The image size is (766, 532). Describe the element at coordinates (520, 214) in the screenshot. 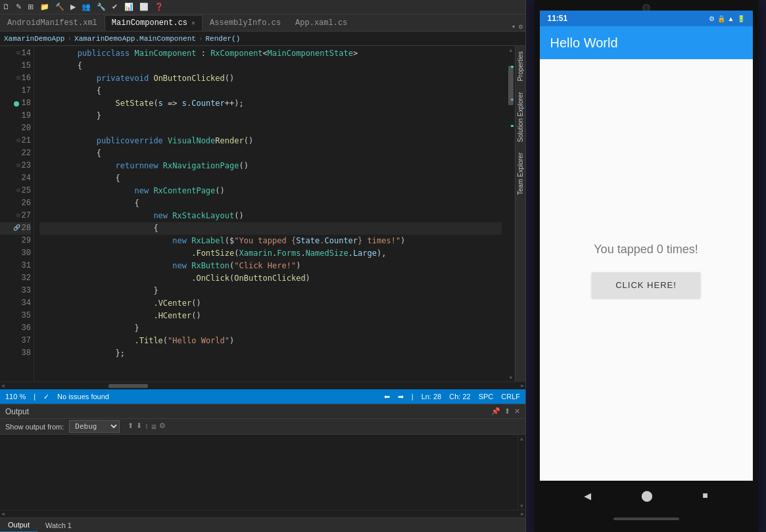

I see `right-sidebar: Properties Solution Explorer Team Explor…` at that location.